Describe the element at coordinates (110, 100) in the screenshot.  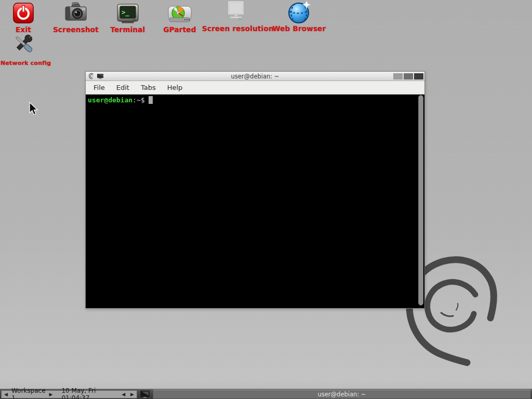
I see `prompt-user-host: user@debian` at that location.